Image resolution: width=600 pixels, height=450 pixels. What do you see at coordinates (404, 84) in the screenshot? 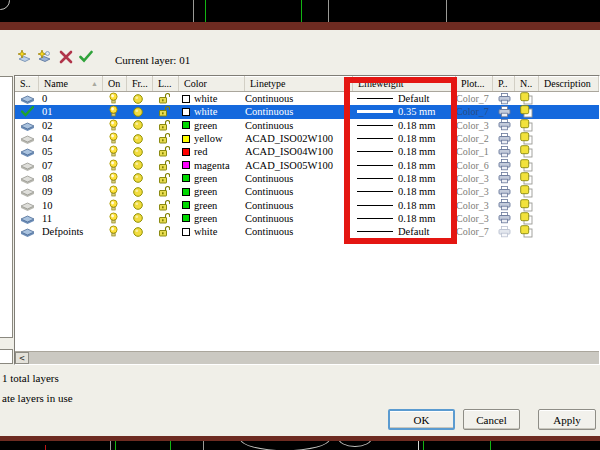
I see `column-header-lineweight: Lineweight` at bounding box center [404, 84].